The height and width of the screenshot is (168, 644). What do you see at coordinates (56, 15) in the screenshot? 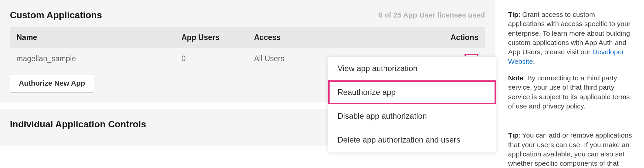
I see `custom-applications-title: Custom Applications` at bounding box center [56, 15].